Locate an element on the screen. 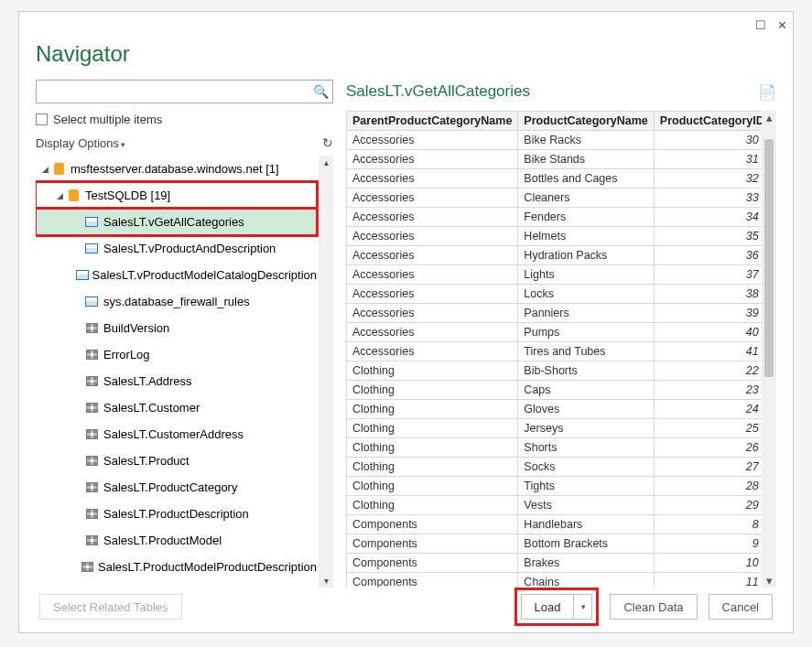  table-row: ClothingSocks27 is located at coordinates (558, 467).